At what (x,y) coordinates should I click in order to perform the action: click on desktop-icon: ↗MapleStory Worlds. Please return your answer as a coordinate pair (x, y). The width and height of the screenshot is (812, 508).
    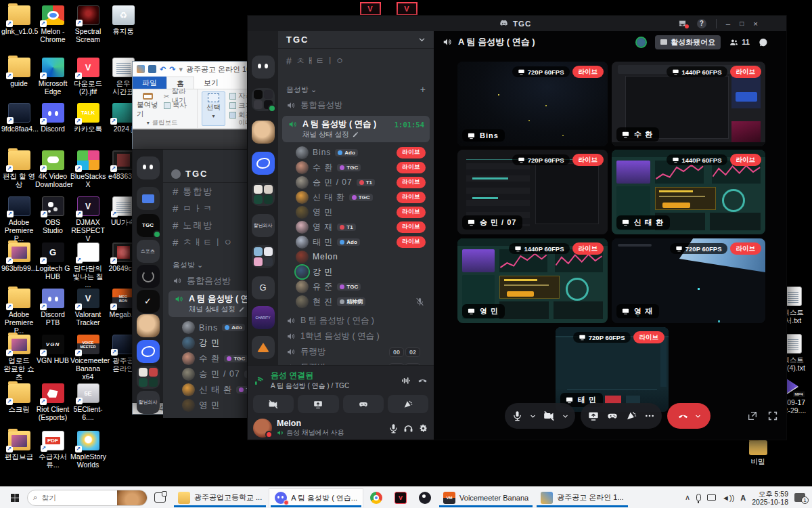
    Looking at the image, I should click on (88, 450).